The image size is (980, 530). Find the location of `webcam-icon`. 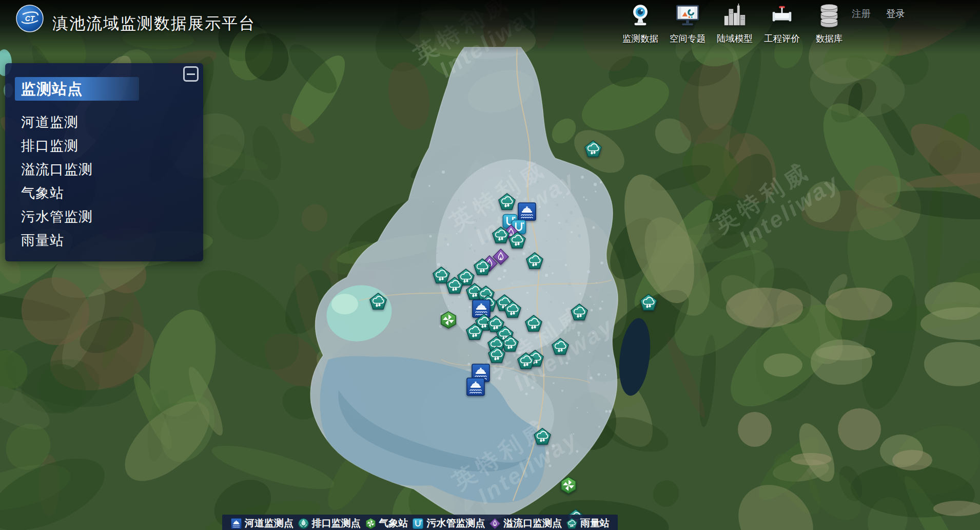

webcam-icon is located at coordinates (640, 17).